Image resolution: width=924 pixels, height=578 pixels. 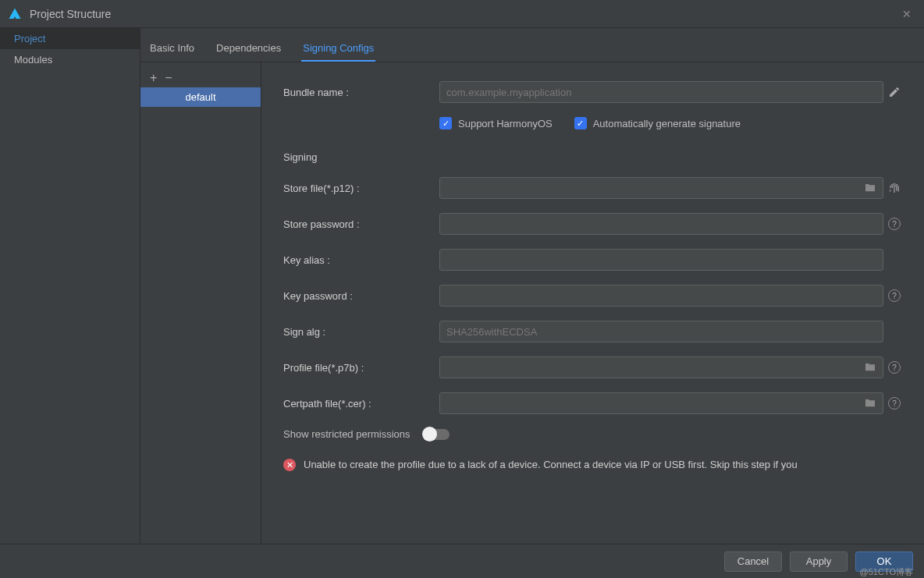 What do you see at coordinates (819, 562) in the screenshot?
I see `apply-button: Apply` at bounding box center [819, 562].